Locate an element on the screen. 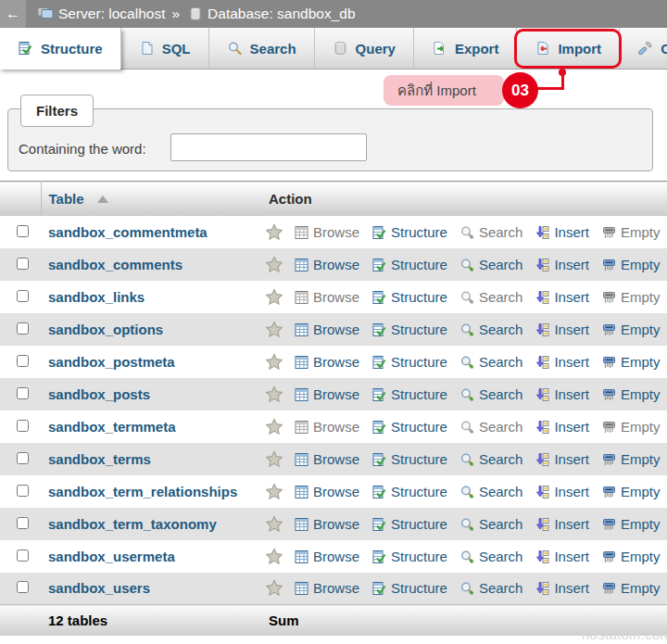  breadcrumb-database: Database: sandbox_db is located at coordinates (282, 14).